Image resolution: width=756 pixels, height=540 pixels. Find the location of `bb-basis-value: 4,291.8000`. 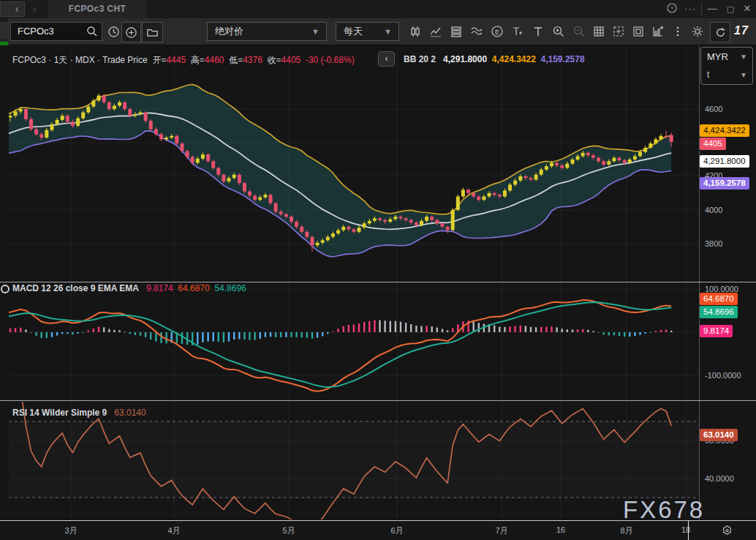

bb-basis-value: 4,291.8000 is located at coordinates (465, 59).